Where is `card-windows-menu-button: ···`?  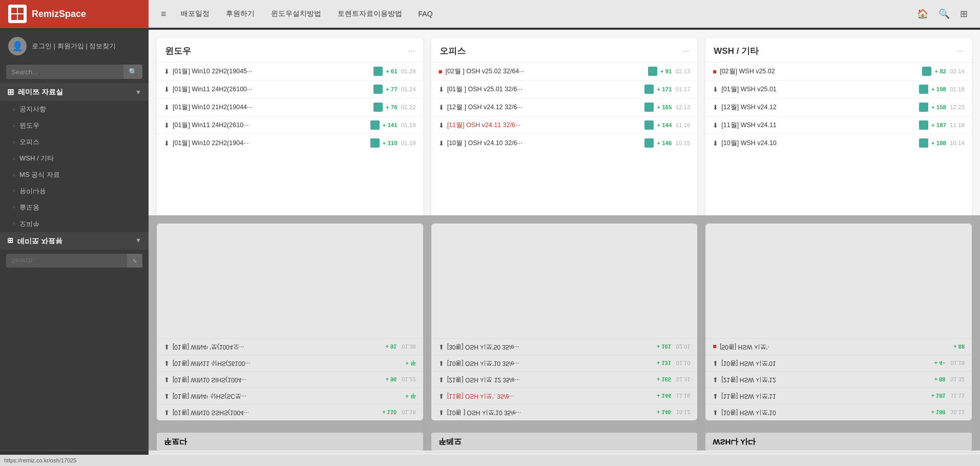 card-windows-menu-button: ··· is located at coordinates (411, 51).